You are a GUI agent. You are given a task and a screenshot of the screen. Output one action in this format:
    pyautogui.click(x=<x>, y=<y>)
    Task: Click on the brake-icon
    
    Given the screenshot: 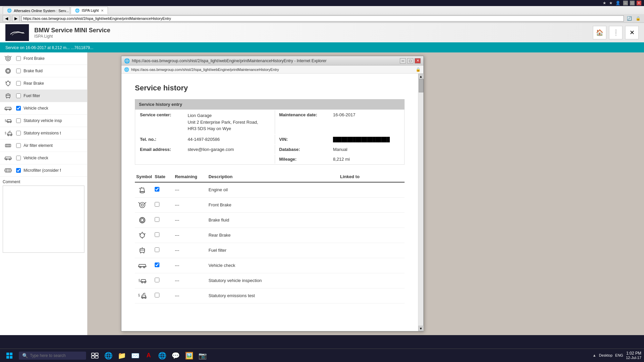 What is the action you would take?
    pyautogui.click(x=8, y=58)
    